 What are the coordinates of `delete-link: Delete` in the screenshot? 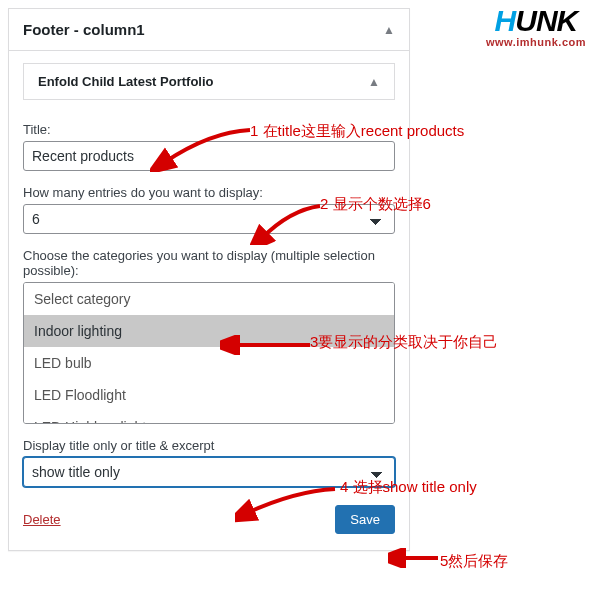 It's located at (42, 520).